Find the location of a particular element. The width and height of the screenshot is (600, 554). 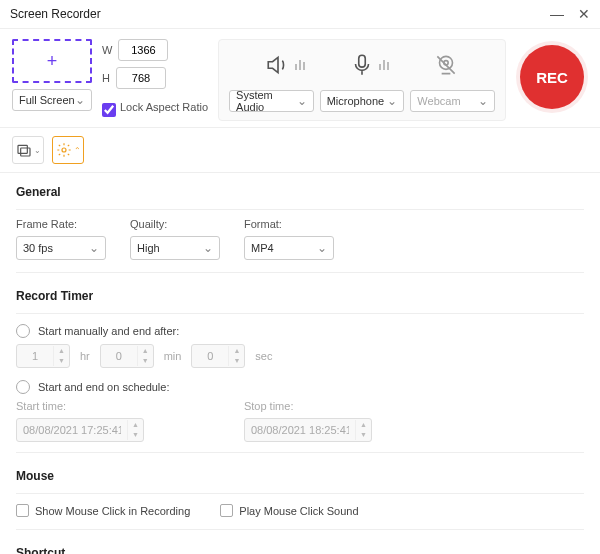

radio-schedule is located at coordinates (23, 387).